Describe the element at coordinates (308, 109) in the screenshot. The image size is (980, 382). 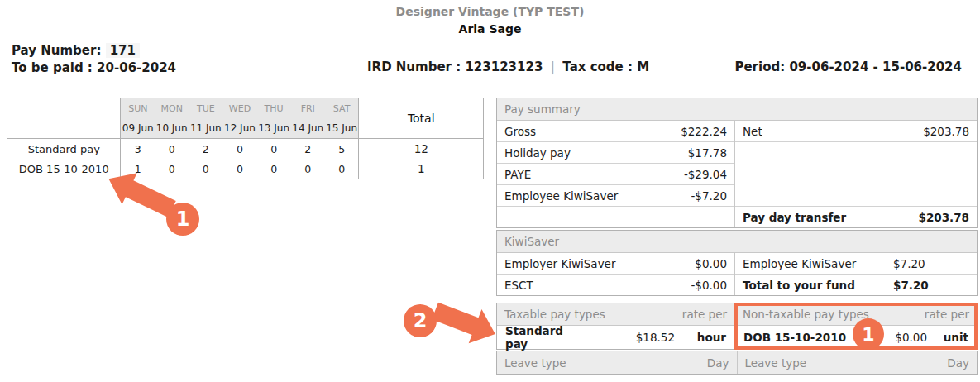
I see `day-name-cell: FRI` at that location.